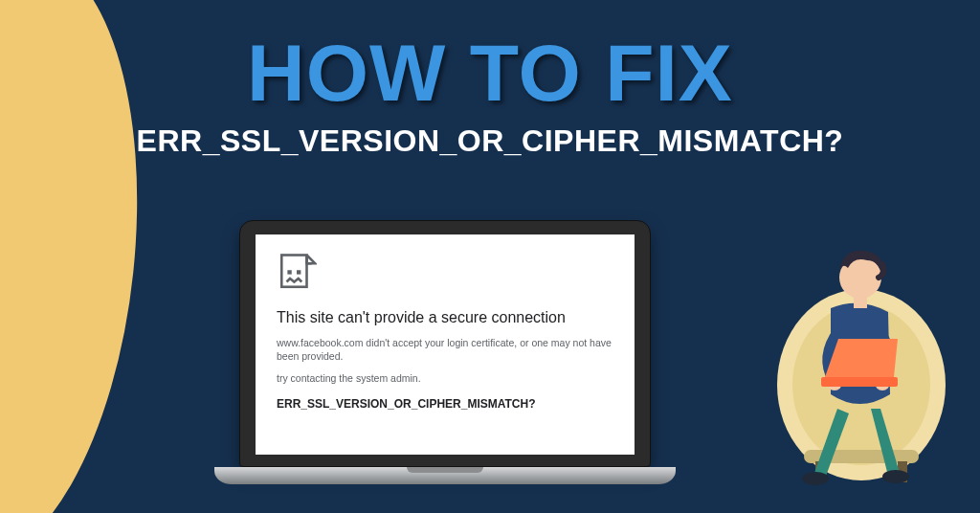 Image resolution: width=980 pixels, height=513 pixels. Describe the element at coordinates (297, 272) in the screenshot. I see `broken-page-icon` at that location.